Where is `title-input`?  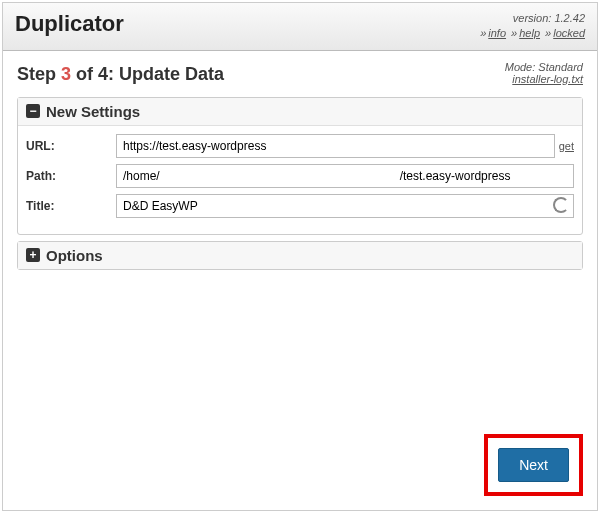
title-input is located at coordinates (345, 206).